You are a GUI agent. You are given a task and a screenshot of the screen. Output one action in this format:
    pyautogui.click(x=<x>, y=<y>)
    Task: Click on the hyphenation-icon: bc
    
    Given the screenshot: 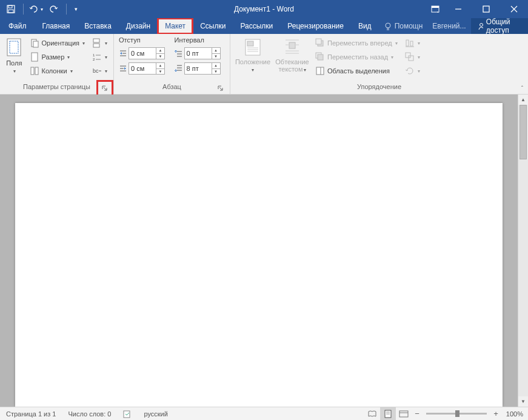 What is the action you would take?
    pyautogui.click(x=97, y=71)
    